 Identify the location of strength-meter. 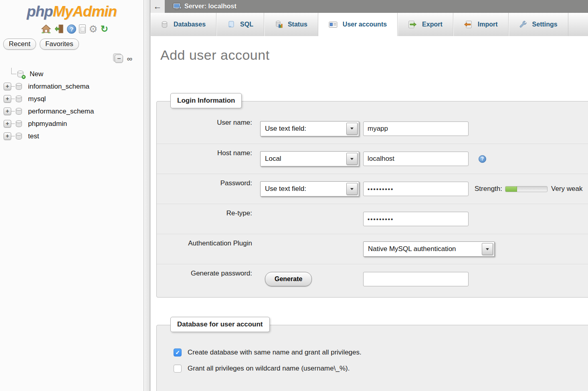
(526, 189).